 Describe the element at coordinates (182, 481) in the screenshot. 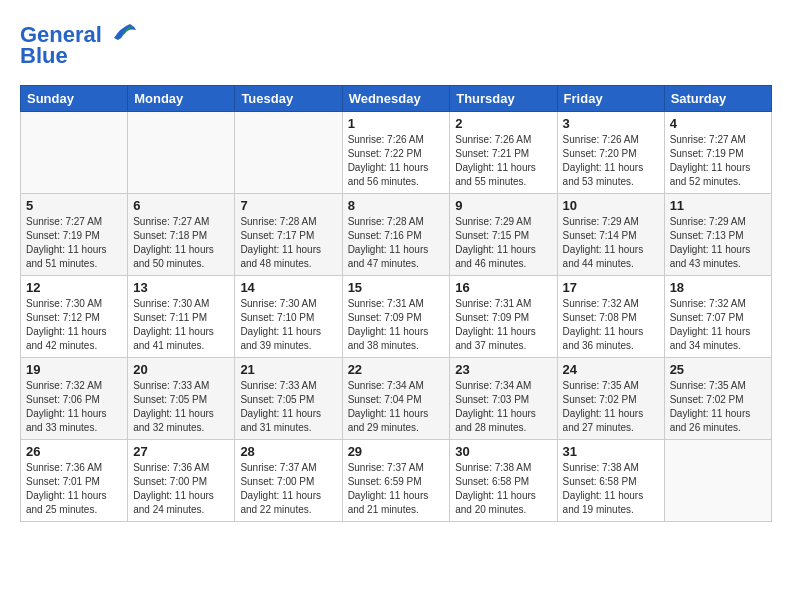

I see `calendar-cell: 27Sunrise: 7:36 AM Sunset: 7:00 PM Dayli…` at that location.